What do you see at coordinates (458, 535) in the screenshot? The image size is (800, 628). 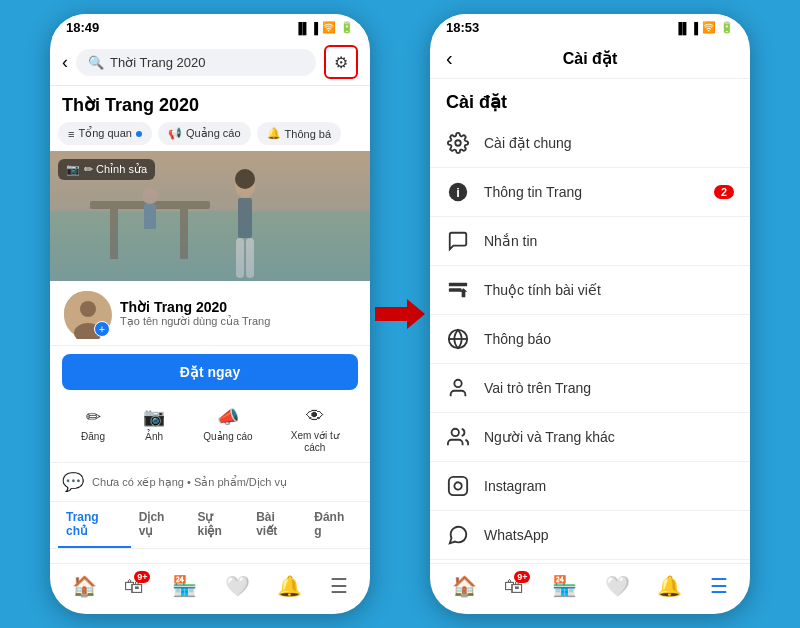 I see `whatsapp-icon` at bounding box center [458, 535].